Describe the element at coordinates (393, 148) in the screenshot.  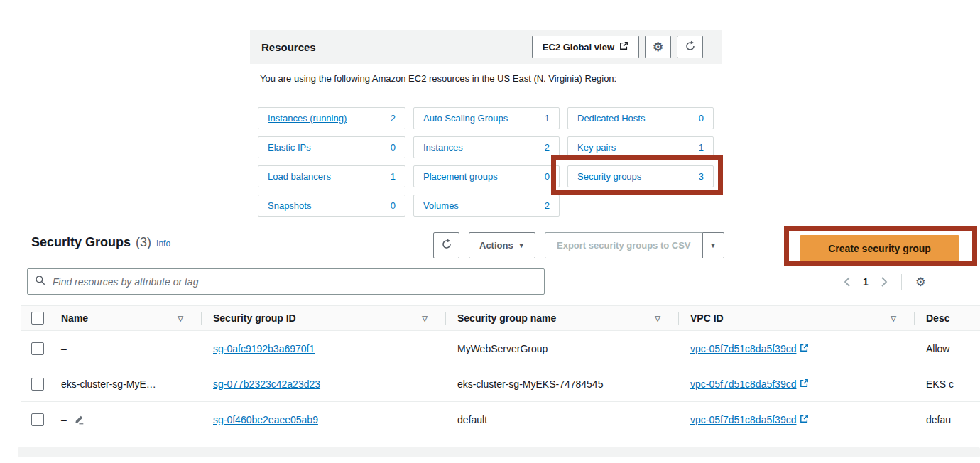
I see `tile-elastic-ips-count: 0` at that location.